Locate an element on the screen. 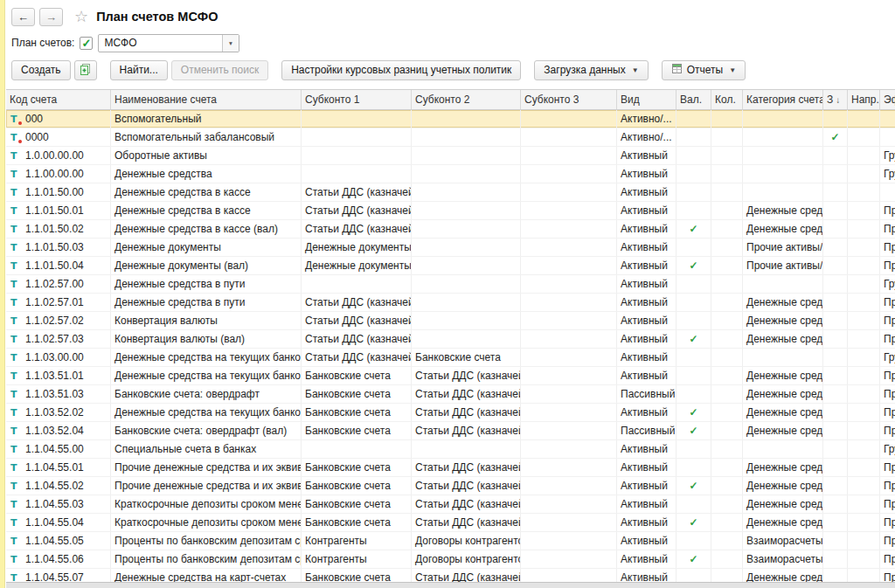 The width and height of the screenshot is (895, 588). create-by-copy-button is located at coordinates (86, 70).